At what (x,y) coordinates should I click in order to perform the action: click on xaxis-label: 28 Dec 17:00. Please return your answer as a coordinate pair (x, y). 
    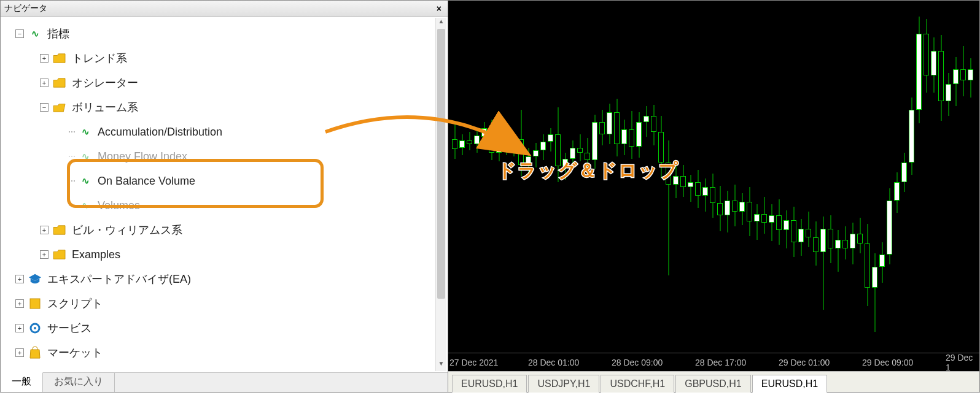
    Looking at the image, I should click on (721, 362).